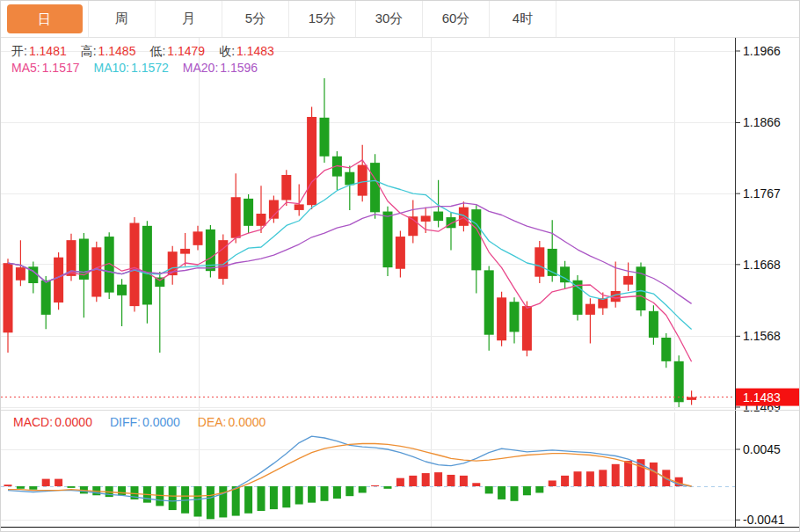  What do you see at coordinates (122, 19) in the screenshot?
I see `tab-周: 周` at bounding box center [122, 19].